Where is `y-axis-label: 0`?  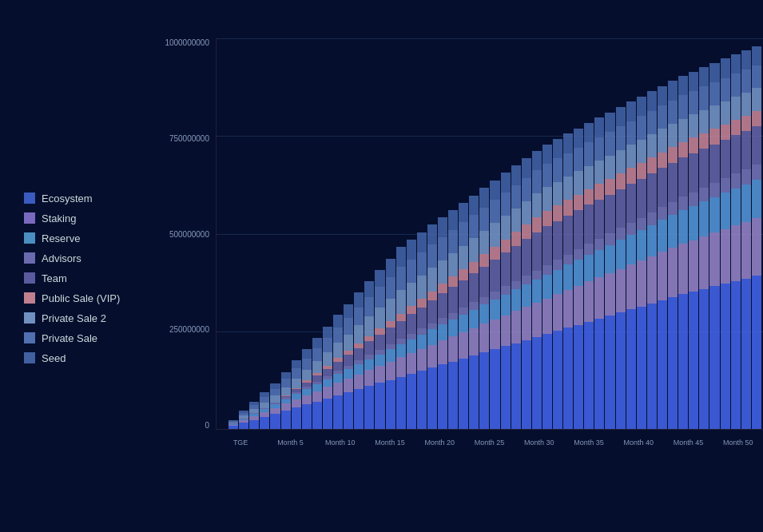 y-axis-label: 0 is located at coordinates (207, 425).